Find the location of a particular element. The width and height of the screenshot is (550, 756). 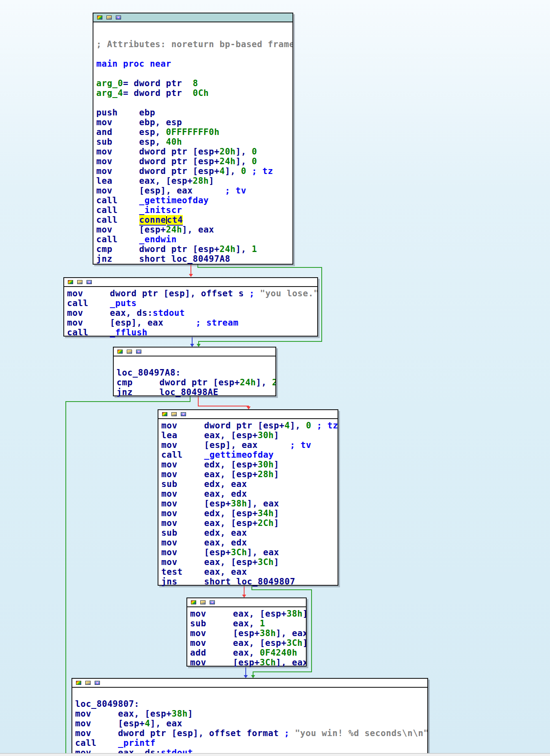

code-line: mov [esp+24h], eax is located at coordinates (194, 230).